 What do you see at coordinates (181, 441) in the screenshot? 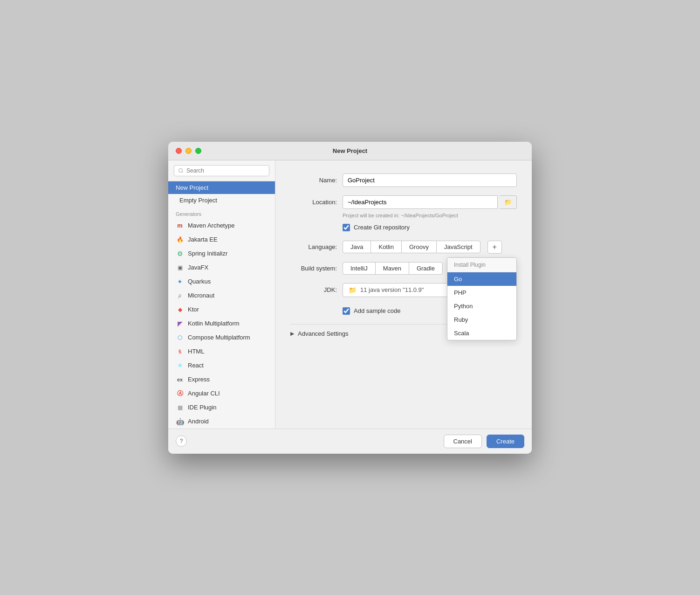
I see `help-button: ?` at bounding box center [181, 441].